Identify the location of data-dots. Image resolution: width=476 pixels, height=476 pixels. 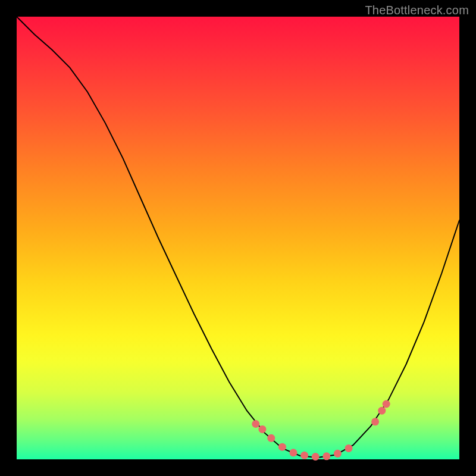
(321, 431).